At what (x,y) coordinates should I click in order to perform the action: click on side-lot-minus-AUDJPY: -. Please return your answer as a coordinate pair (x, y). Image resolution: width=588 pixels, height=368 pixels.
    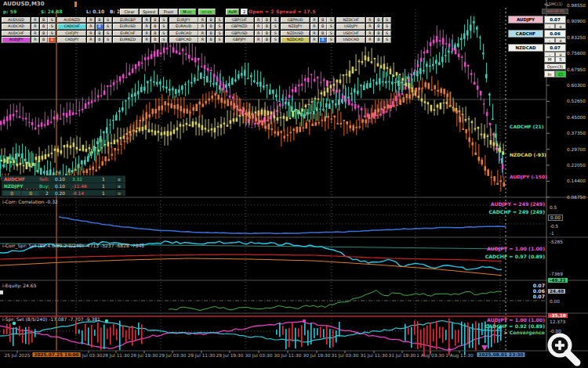
    Looking at the image, I should click on (550, 27).